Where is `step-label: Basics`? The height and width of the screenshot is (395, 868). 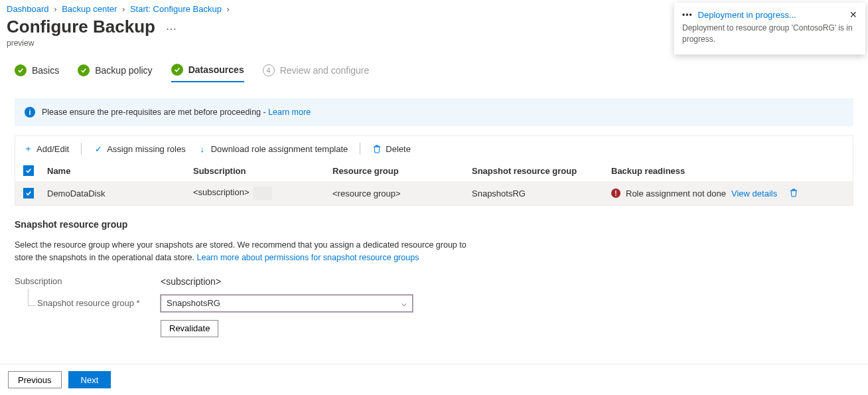 step-label: Basics is located at coordinates (45, 70).